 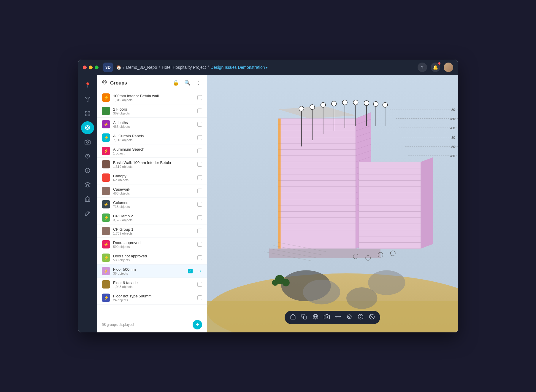 I want to click on help-button: ?, so click(x=422, y=67).